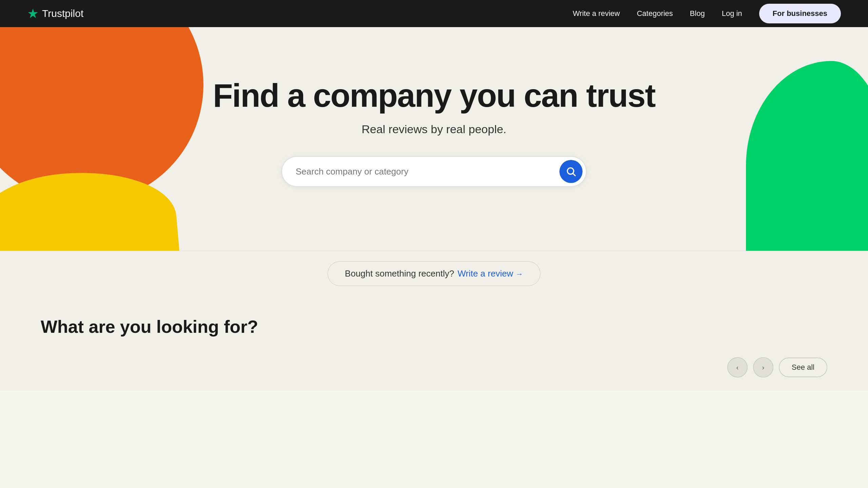 This screenshot has width=868, height=488. I want to click on for-businesses-button: For businesses, so click(800, 14).